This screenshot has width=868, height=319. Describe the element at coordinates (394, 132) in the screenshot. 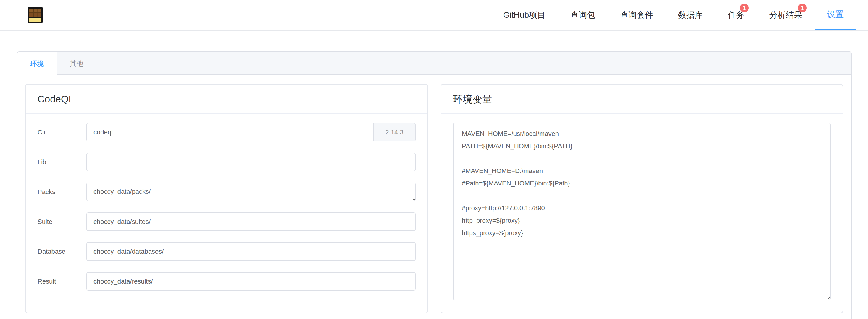

I see `cli-version-append: 2.14.3` at that location.